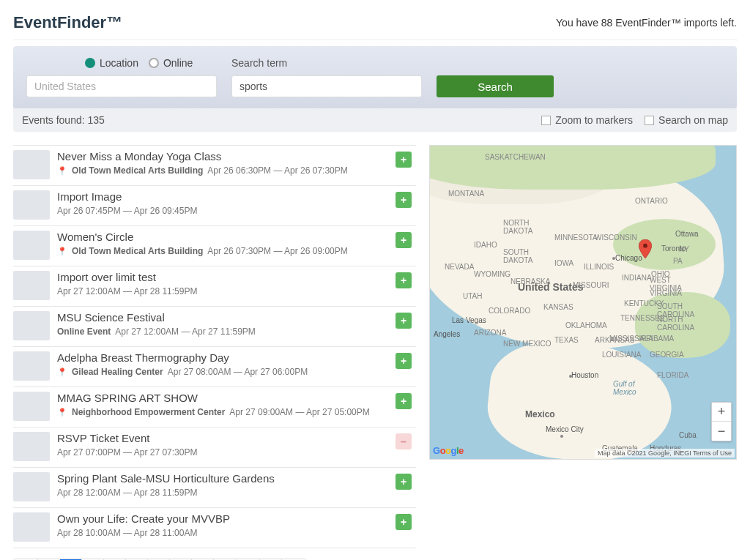 The width and height of the screenshot is (750, 560). I want to click on radio-online-label: Online, so click(178, 63).